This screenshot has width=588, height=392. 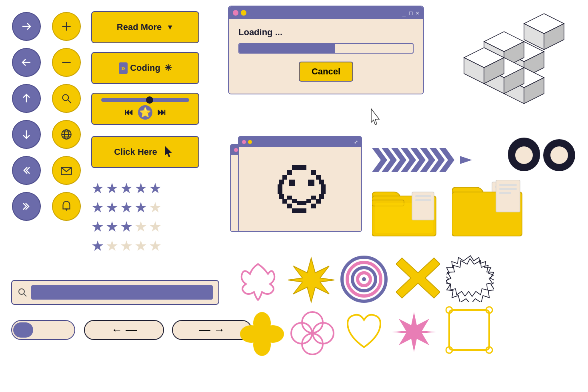 What do you see at coordinates (169, 152) in the screenshot?
I see `cursor-icon` at bounding box center [169, 152].